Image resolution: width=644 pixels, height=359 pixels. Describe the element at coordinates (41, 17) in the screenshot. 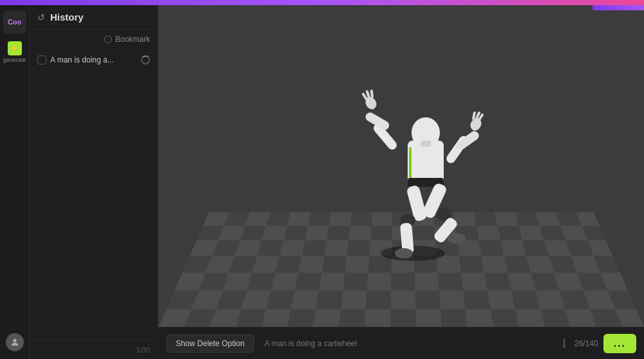

I see `history-icon: ↺` at that location.